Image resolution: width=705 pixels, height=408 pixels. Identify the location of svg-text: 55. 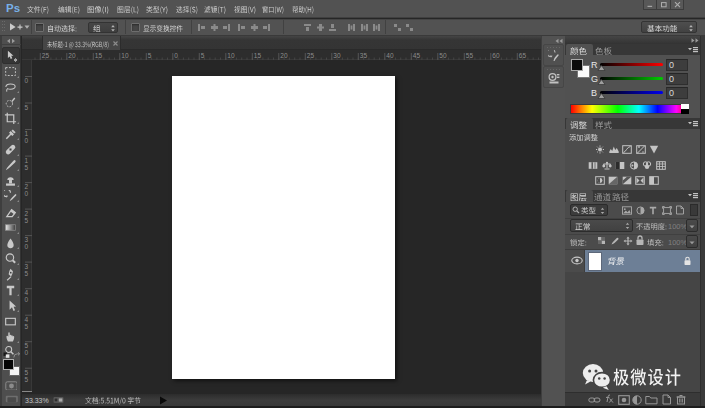
(470, 56).